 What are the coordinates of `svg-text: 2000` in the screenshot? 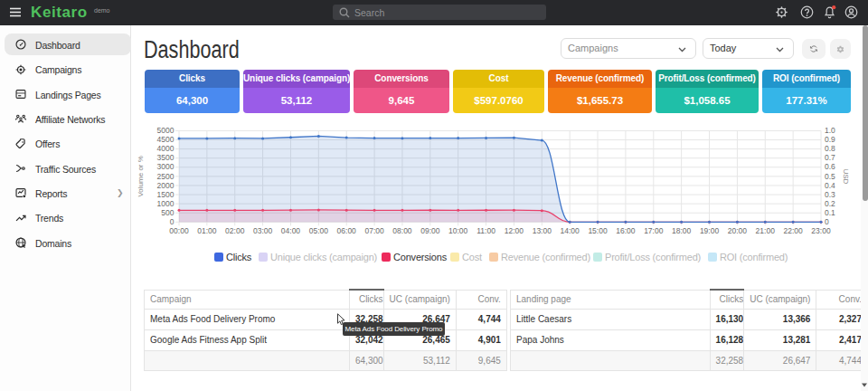 It's located at (166, 186).